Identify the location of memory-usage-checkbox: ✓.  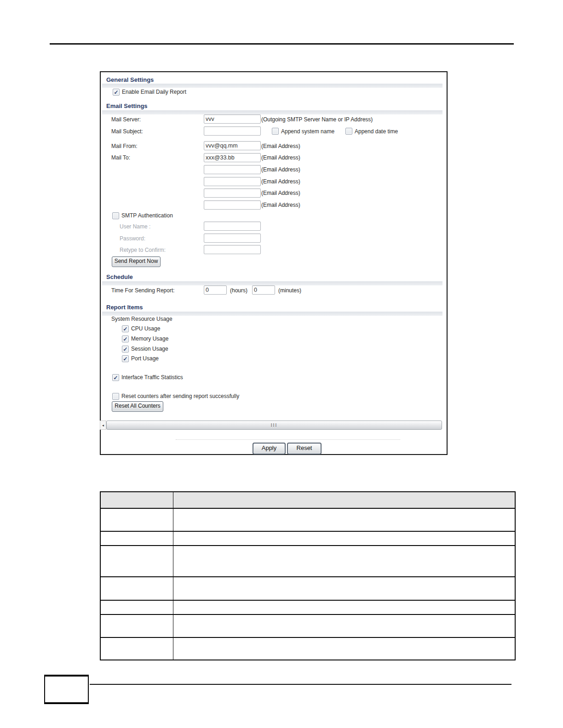
(125, 339).